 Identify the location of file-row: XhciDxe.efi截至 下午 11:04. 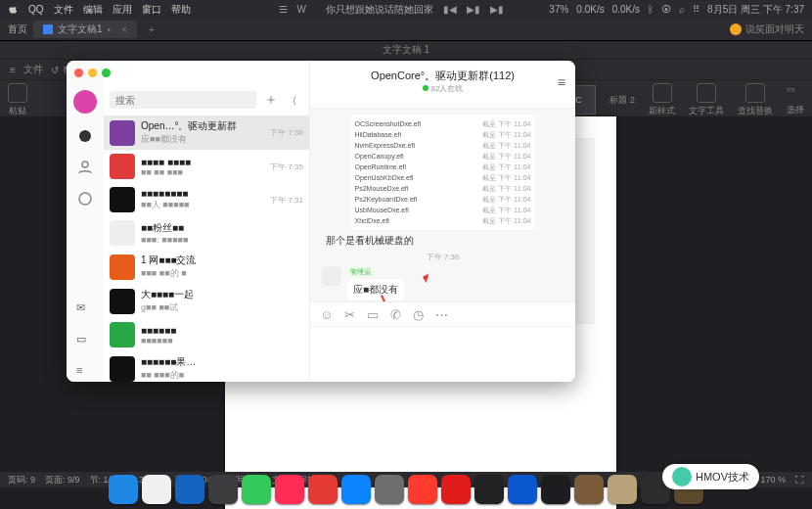
(443, 221).